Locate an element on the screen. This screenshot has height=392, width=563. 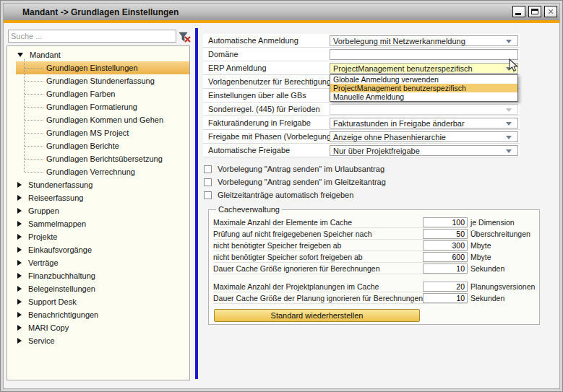
pruefung-speicher-field is located at coordinates (445, 234).